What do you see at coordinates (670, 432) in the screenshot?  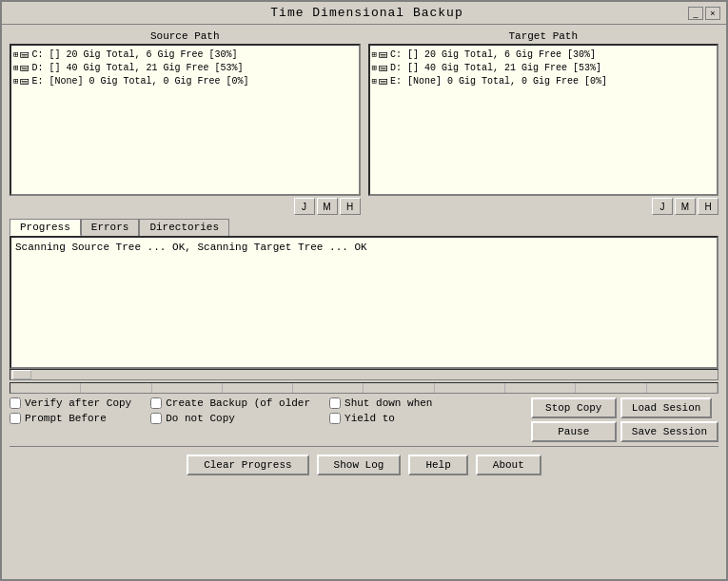 I see `save-session-button: Save Session` at bounding box center [670, 432].